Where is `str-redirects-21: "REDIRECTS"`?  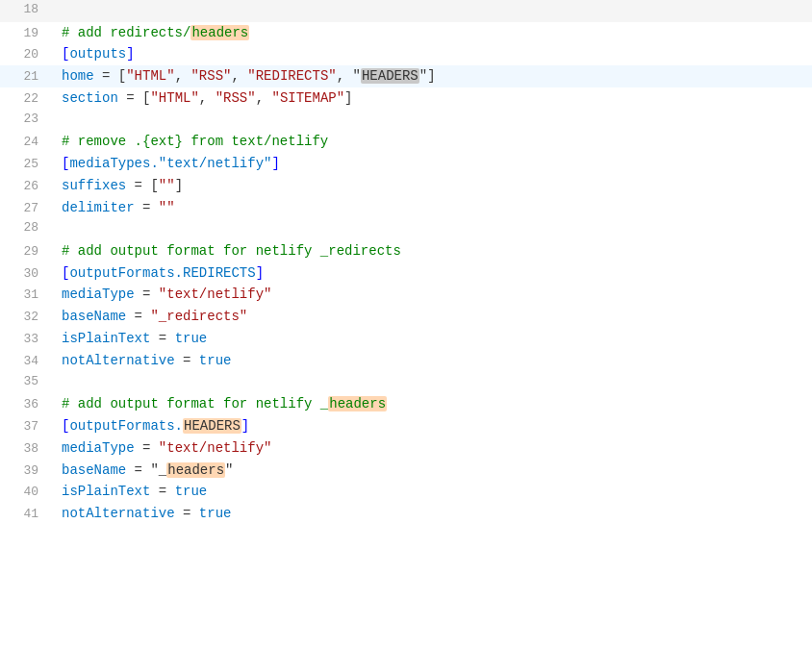 str-redirects-21: "REDIRECTS" is located at coordinates (292, 76).